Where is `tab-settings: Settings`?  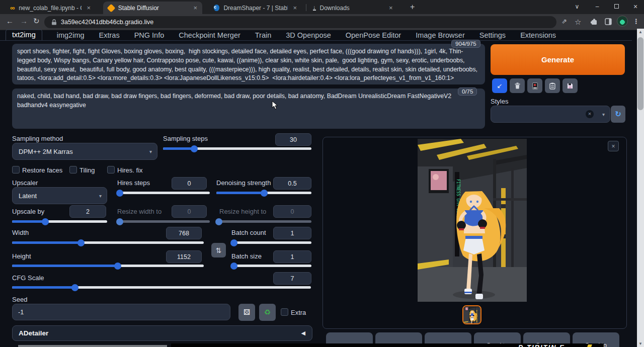
tab-settings: Settings is located at coordinates (493, 36).